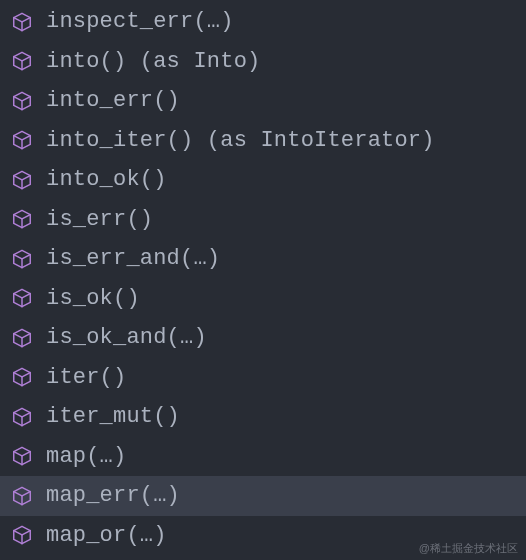 The image size is (526, 560). Describe the element at coordinates (86, 378) in the screenshot. I see `completion-item-label: iter()` at that location.